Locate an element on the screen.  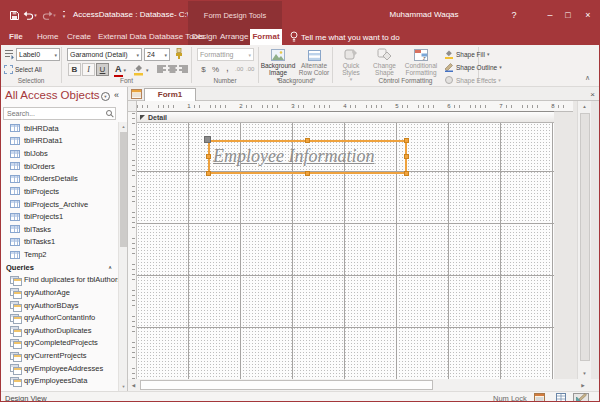
nav-item-table: tblOrdersDetails is located at coordinates (60, 180).